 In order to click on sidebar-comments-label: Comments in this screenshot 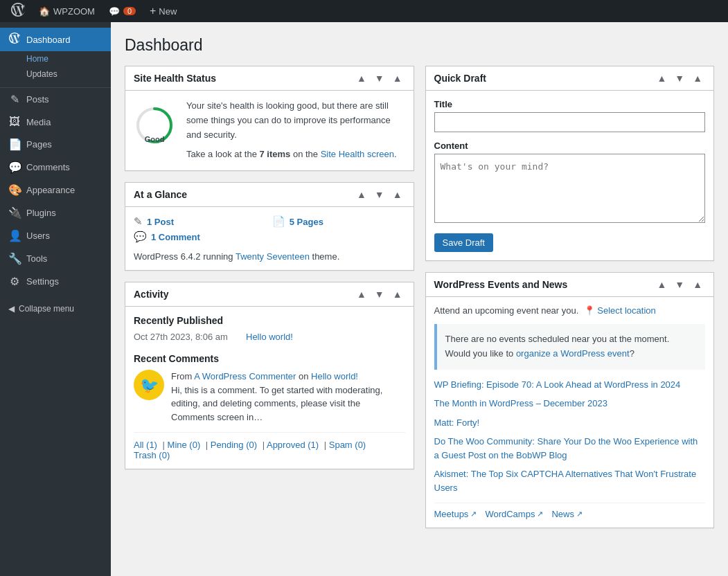, I will do `click(48, 168)`.